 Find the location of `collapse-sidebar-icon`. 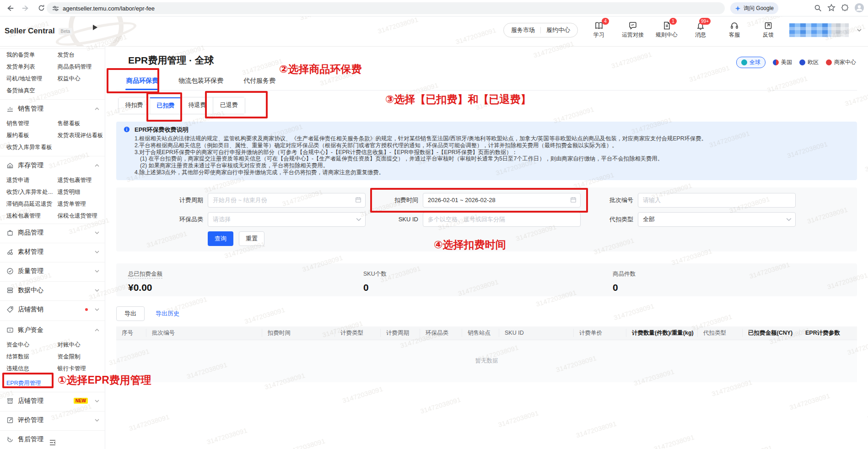

collapse-sidebar-icon is located at coordinates (53, 443).